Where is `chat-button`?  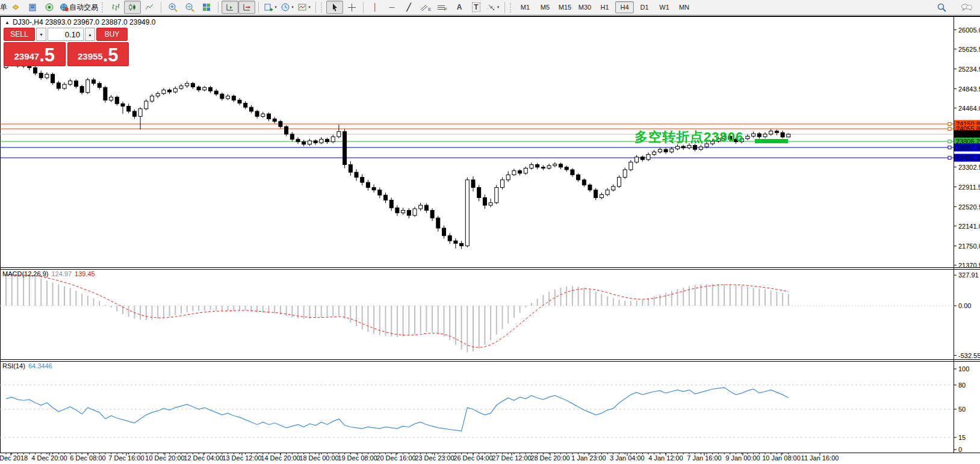
chat-button is located at coordinates (967, 7).